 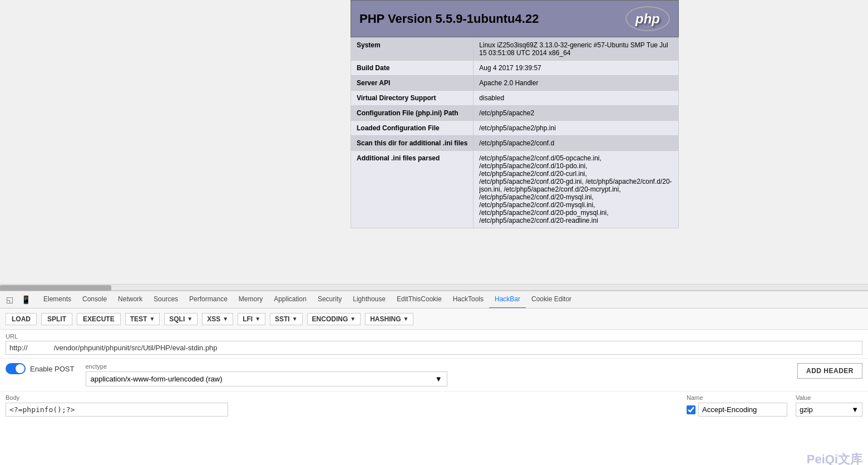 What do you see at coordinates (26, 300) in the screenshot?
I see `device-toggle-icon: 📱` at bounding box center [26, 300].